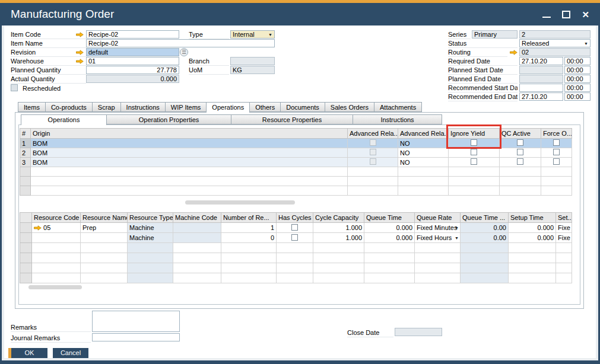 Image resolution: width=600 pixels, height=364 pixels. What do you see at coordinates (292, 120) in the screenshot?
I see `tab-resource-properties: Resource Properties` at bounding box center [292, 120].